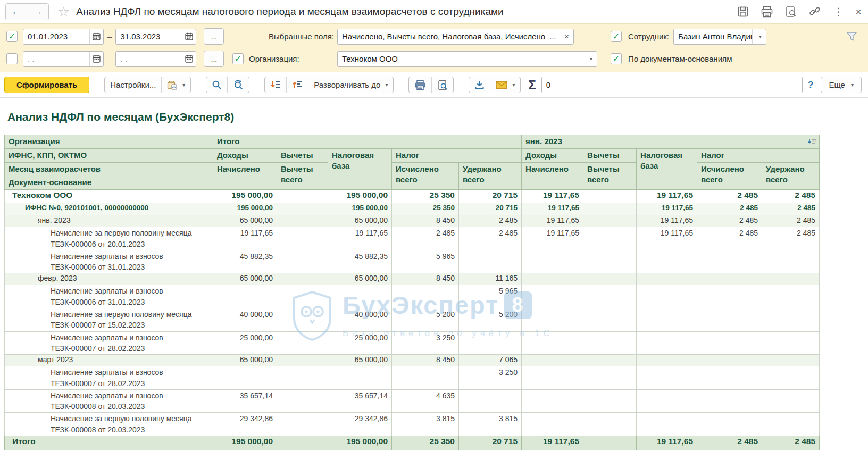 This screenshot has width=868, height=468. What do you see at coordinates (109, 279) in the screenshot?
I see `row-label: февр. 2023` at bounding box center [109, 279].